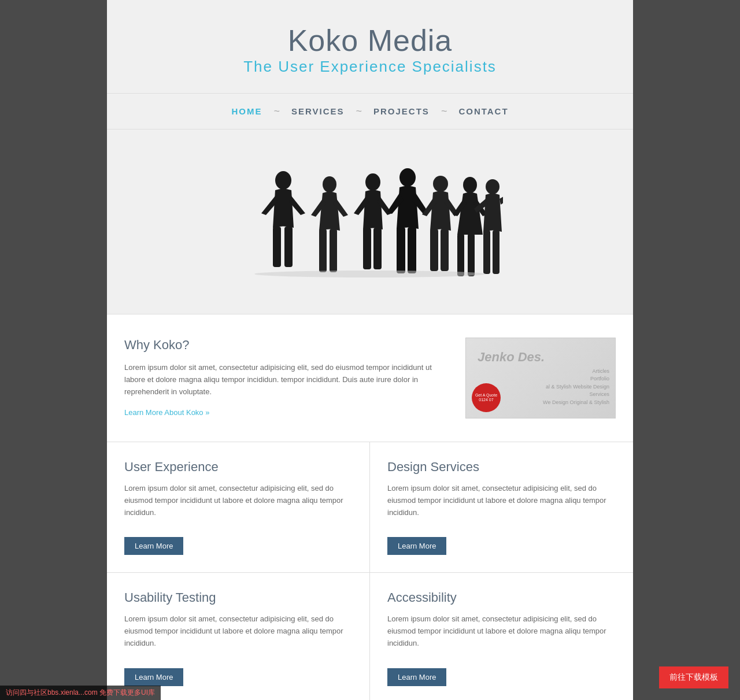  Describe the element at coordinates (417, 546) in the screenshot. I see `service-design-learn-more-button: Learn More` at that location.